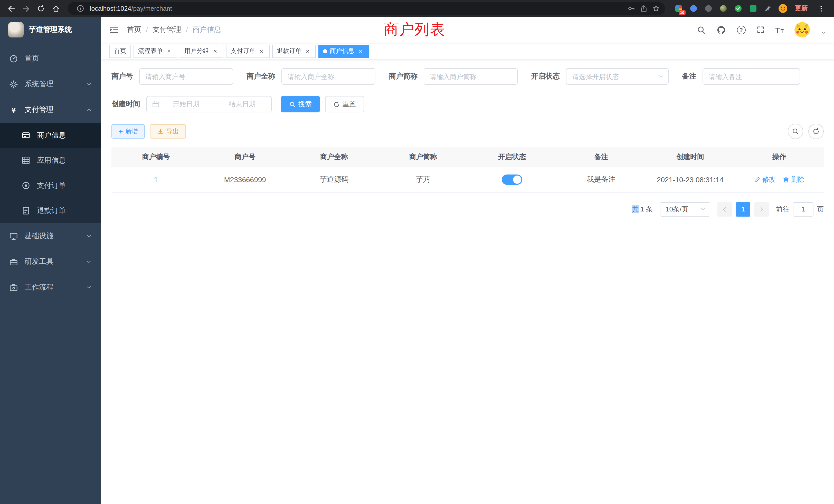  What do you see at coordinates (51, 135) in the screenshot?
I see `sidebar-item-label: 商户信息` at bounding box center [51, 135].